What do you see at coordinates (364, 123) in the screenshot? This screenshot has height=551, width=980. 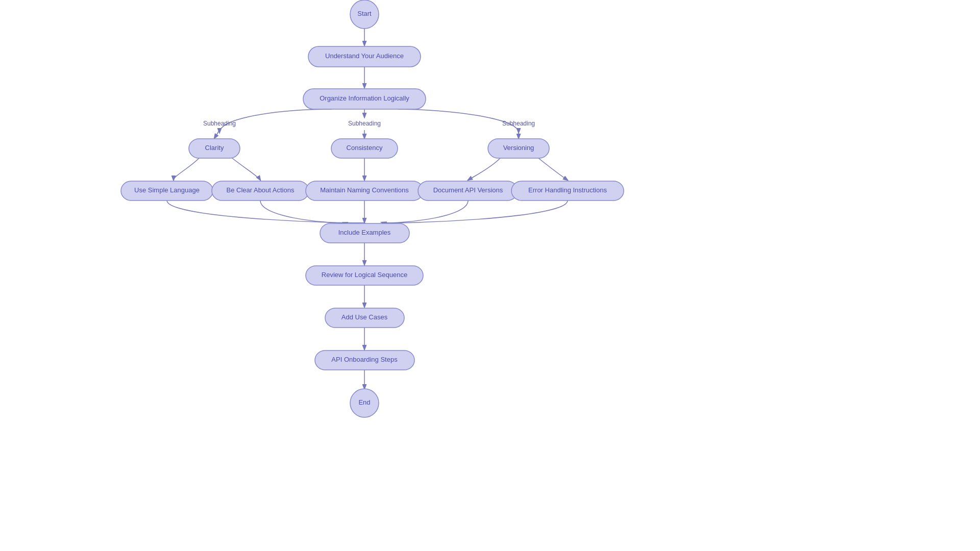 I see `subheading-consistency-label: Subheading` at bounding box center [364, 123].